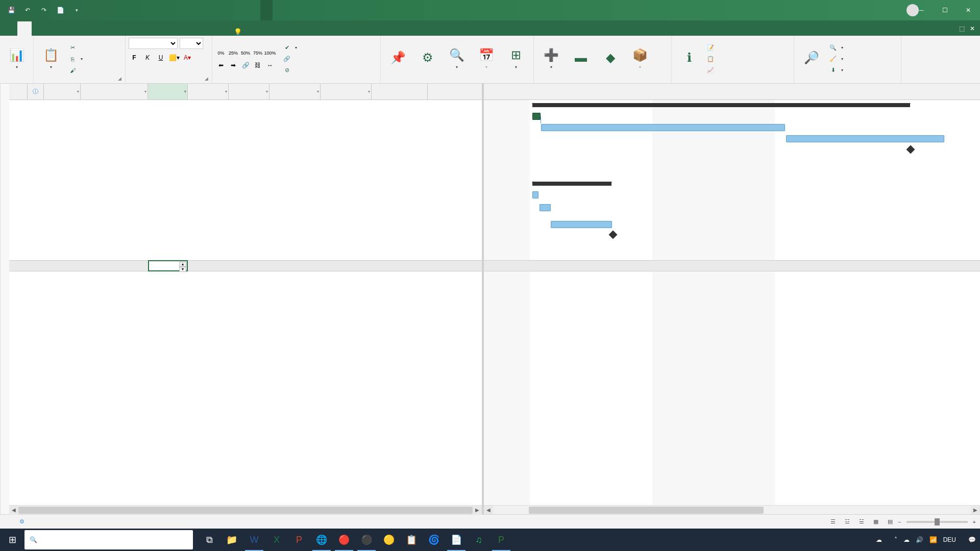  I want to click on tab-resource, so click(39, 29).